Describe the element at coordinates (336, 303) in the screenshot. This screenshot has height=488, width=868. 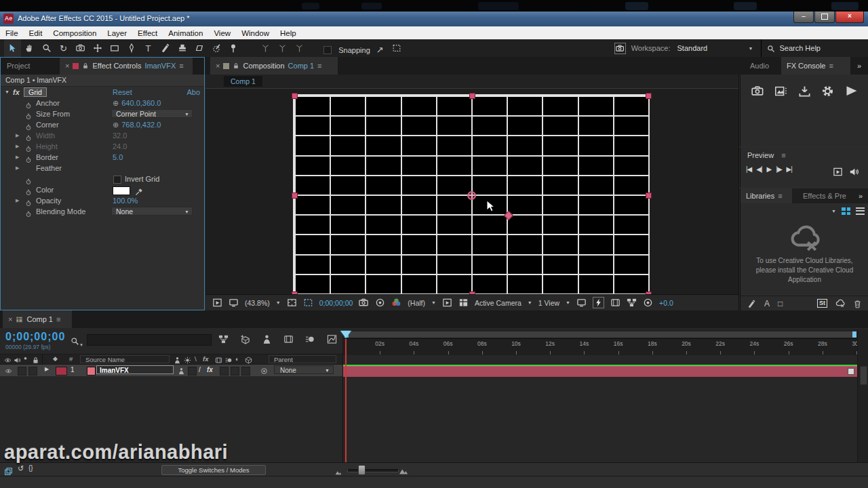
I see `comp-timecode: 0;00;00;00` at that location.